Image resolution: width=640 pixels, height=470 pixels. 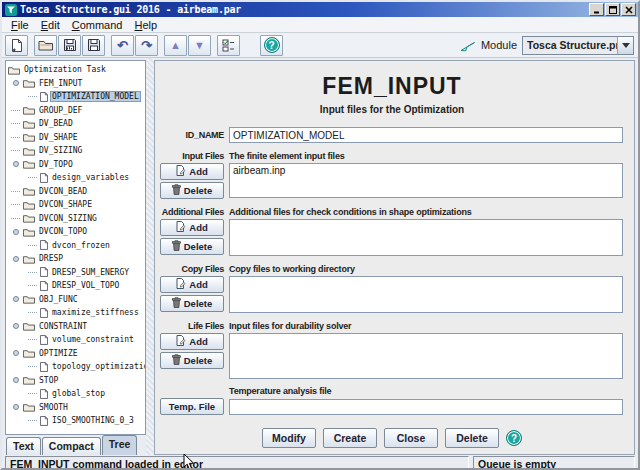 What do you see at coordinates (16, 46) in the screenshot?
I see `new-file-button` at bounding box center [16, 46].